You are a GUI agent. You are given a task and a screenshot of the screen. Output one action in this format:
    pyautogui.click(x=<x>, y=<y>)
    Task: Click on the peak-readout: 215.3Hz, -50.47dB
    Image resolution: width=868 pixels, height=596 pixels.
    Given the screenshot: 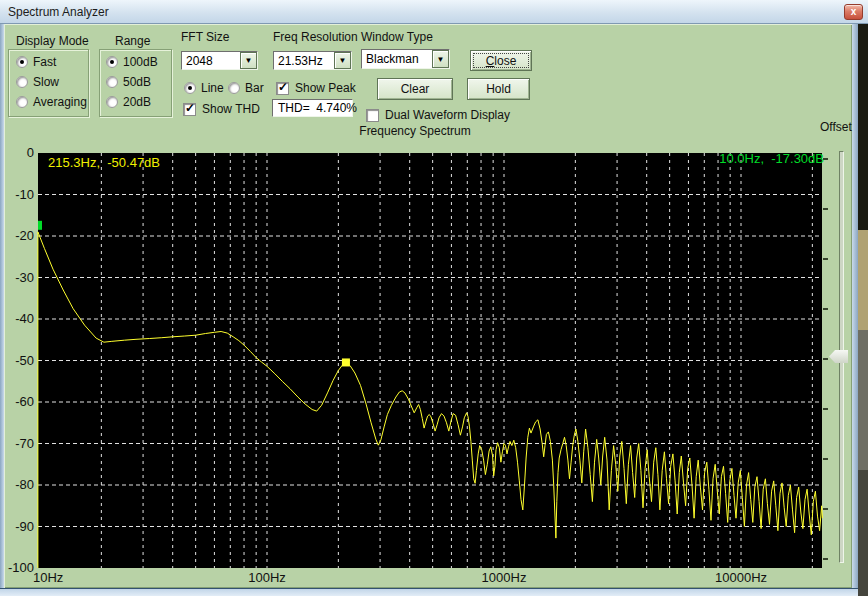 What is the action you would take?
    pyautogui.click(x=104, y=162)
    